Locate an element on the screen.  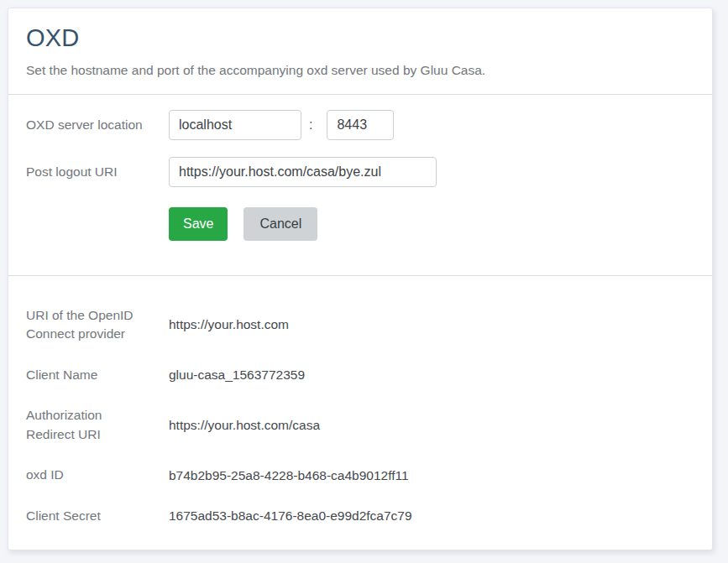
detail-row-oxd-id: oxd ID b74b2b95-25a8-4228-b468-ca4b9012f… is located at coordinates (360, 475).